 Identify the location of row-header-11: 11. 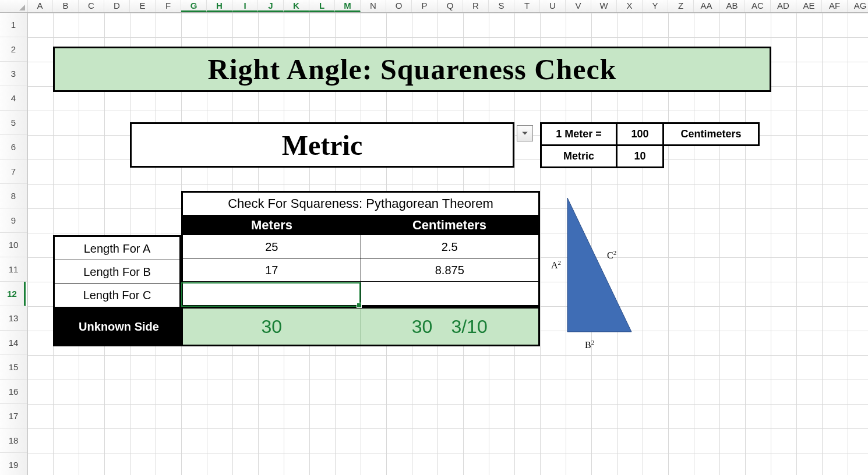
(13, 270).